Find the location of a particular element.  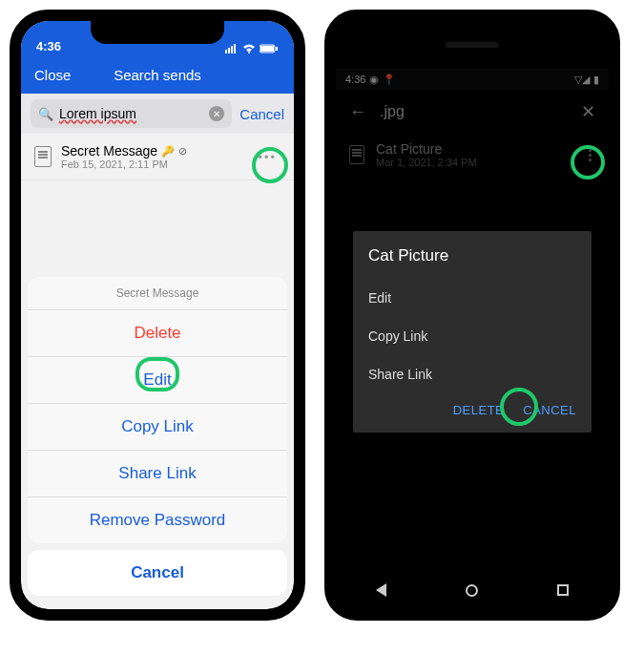

android-dialog: Cat Picture Edit Copy Link Share Link DE… is located at coordinates (472, 332).